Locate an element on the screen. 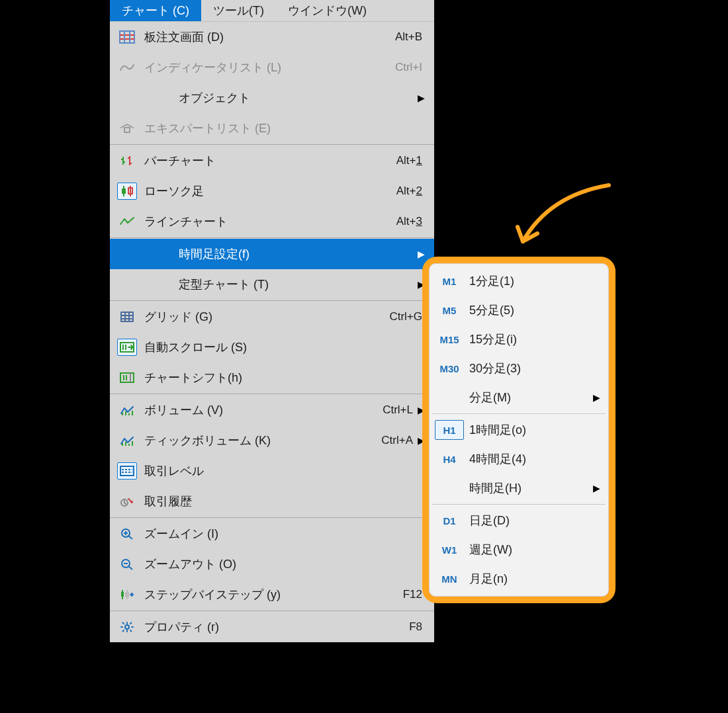 Image resolution: width=728 pixels, height=713 pixels. timeframe-item: D1日足(D) is located at coordinates (519, 521).